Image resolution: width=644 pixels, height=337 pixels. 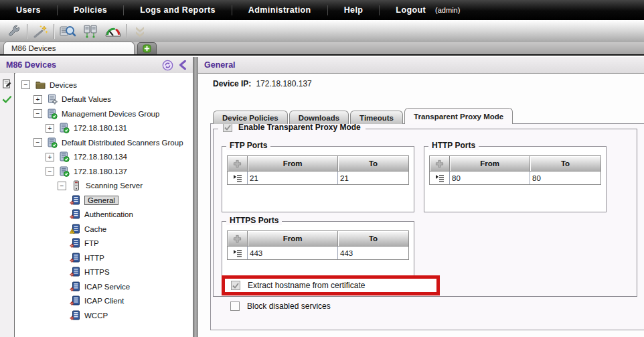 I want to click on tree-item-scanning-server: −Scanning Server, so click(x=104, y=186).